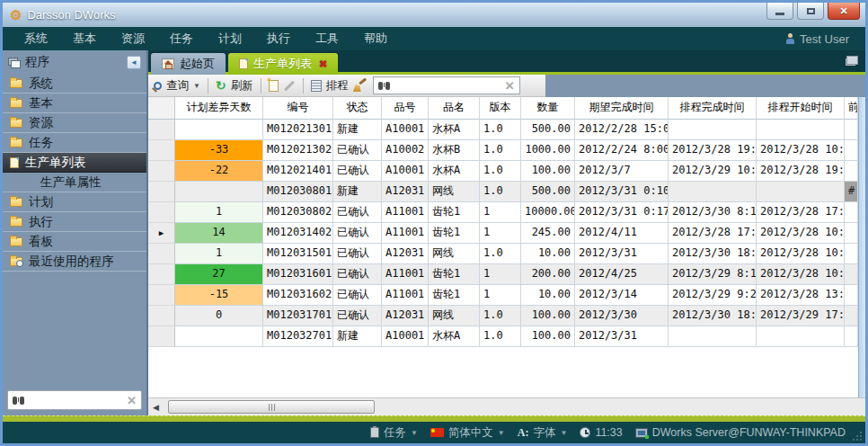 The image size is (868, 446). Describe the element at coordinates (327, 39) in the screenshot. I see `menu-item-工具: 工具` at that location.